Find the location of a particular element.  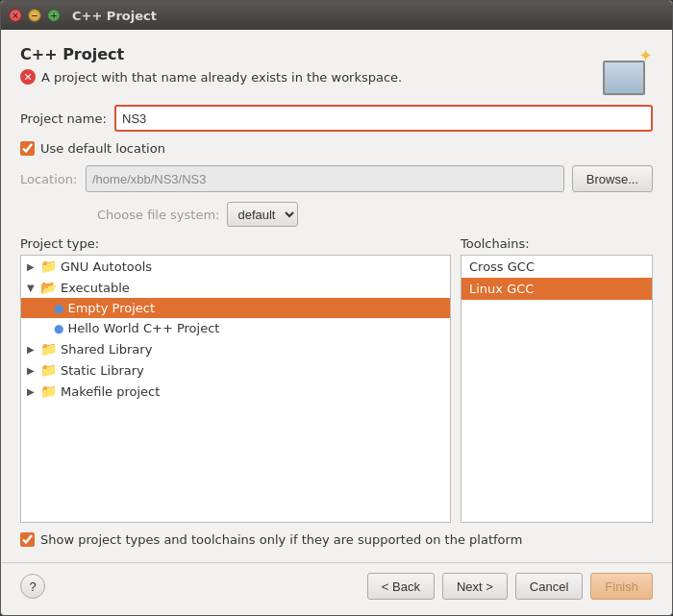

arrow-makefile: ▶ is located at coordinates (32, 392).